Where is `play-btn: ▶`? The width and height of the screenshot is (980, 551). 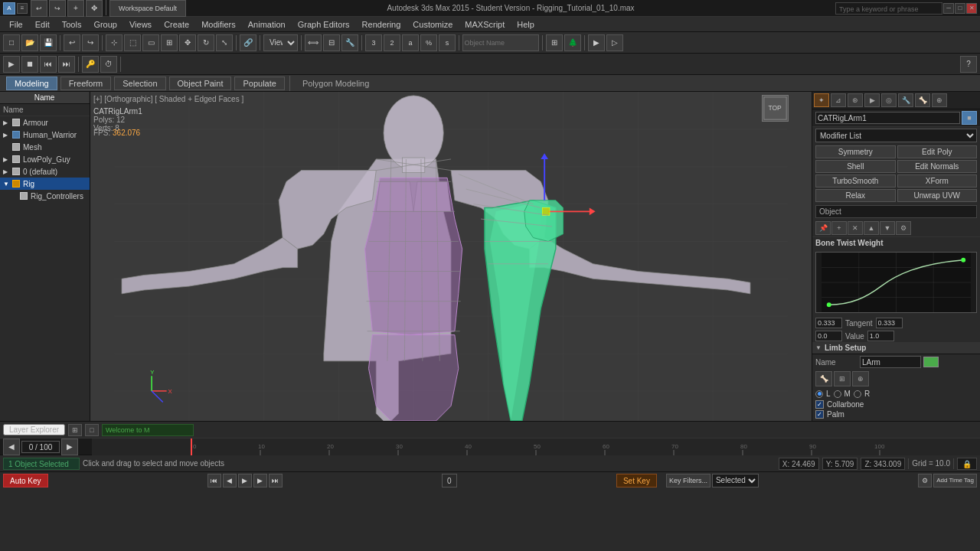 play-btn: ▶ is located at coordinates (245, 481).